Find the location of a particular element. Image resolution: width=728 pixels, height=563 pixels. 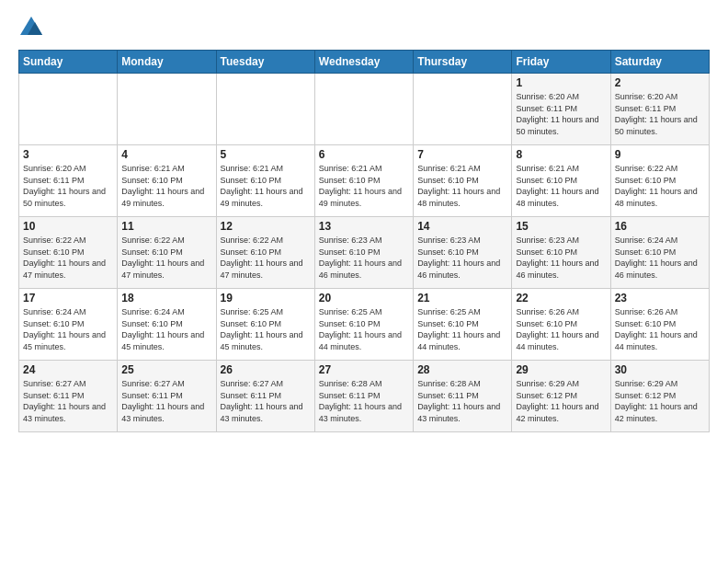

header is located at coordinates (364, 28).